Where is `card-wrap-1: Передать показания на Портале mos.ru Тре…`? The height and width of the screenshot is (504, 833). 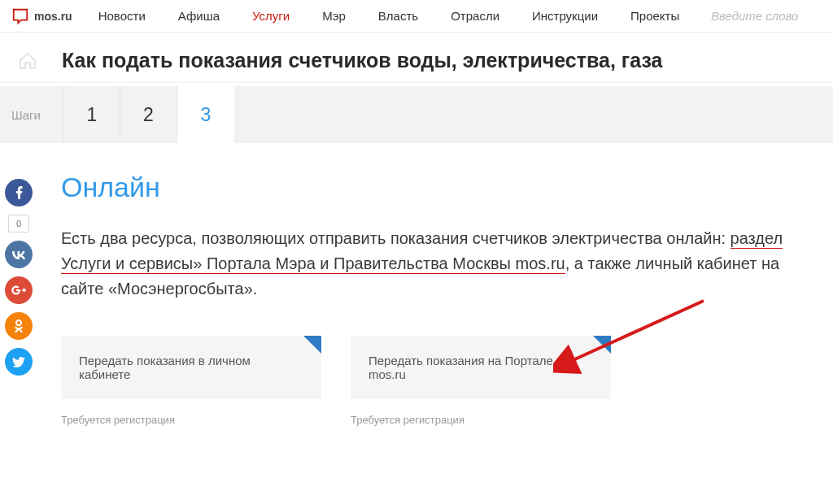 card-wrap-1: Передать показания на Портале mos.ru Тре… is located at coordinates (481, 380).